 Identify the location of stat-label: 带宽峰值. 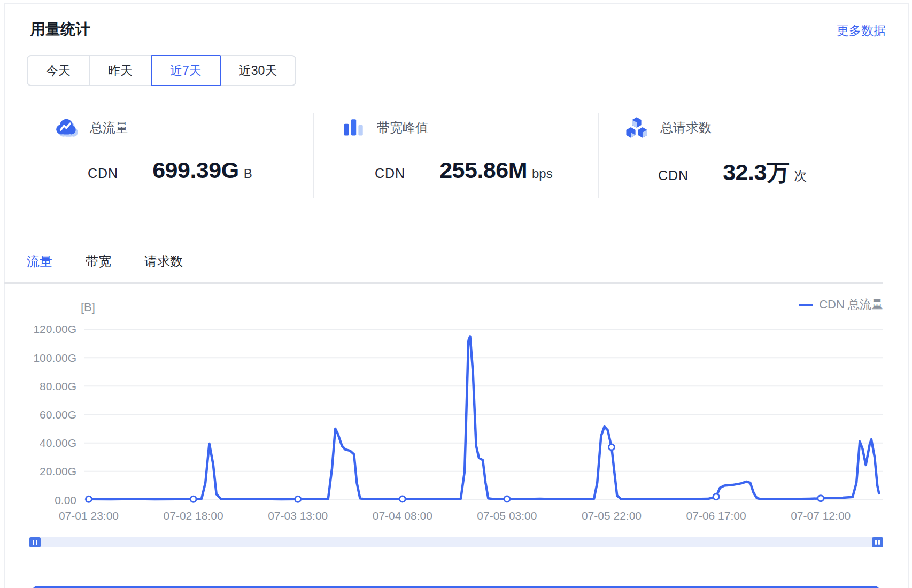
(403, 128).